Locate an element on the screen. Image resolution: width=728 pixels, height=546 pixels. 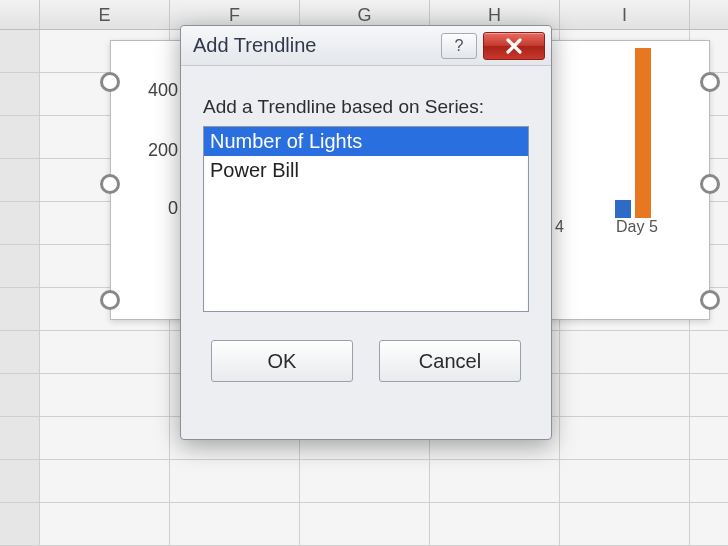
dialog-title: Add Trendline is located at coordinates (315, 46).